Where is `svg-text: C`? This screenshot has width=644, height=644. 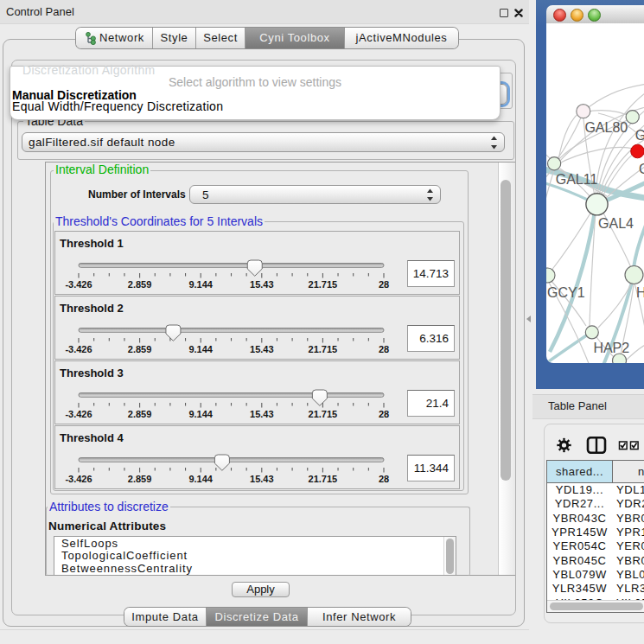 svg-text: C is located at coordinates (641, 169).